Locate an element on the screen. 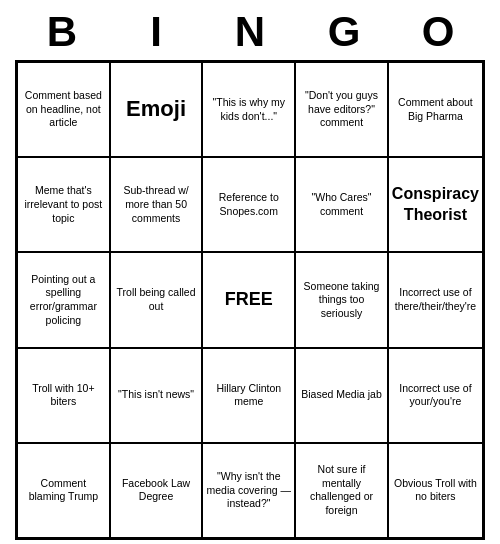 The image size is (500, 544). bingo-letter-g: G is located at coordinates (344, 32).